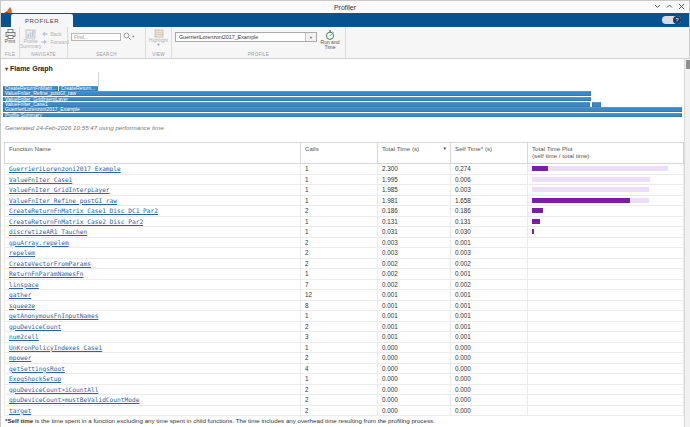 The image size is (690, 427). Describe the element at coordinates (672, 20) in the screenshot. I see `help-toggle: ?` at that location.